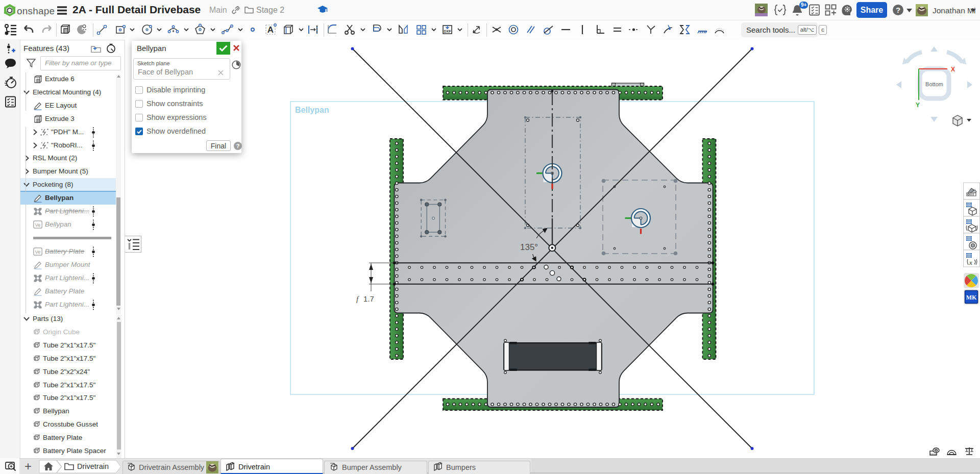 Image resolution: width=980 pixels, height=474 pixels. Describe the element at coordinates (971, 262) in the screenshot. I see `svg-text: x` at that location.